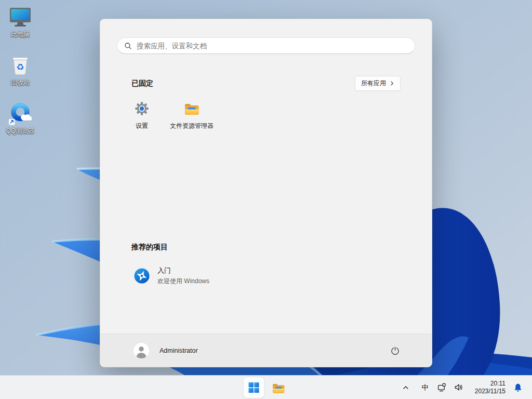 This screenshot has width=532, height=399. I want to click on taskbar-file-explorer-button, so click(278, 388).